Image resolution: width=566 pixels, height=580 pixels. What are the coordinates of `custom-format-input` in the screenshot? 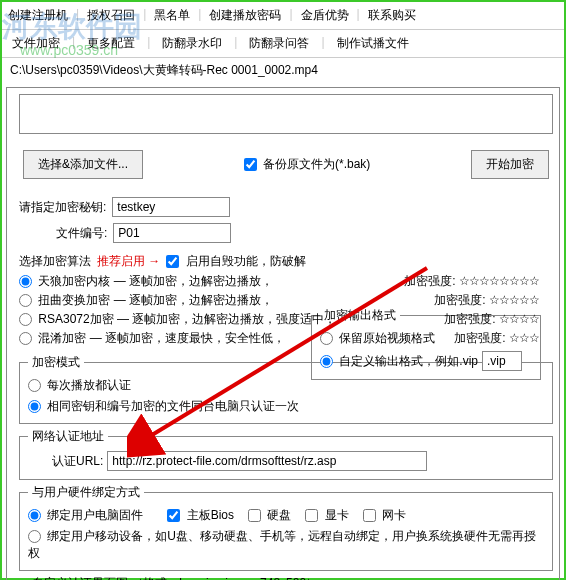 It's located at (502, 361).